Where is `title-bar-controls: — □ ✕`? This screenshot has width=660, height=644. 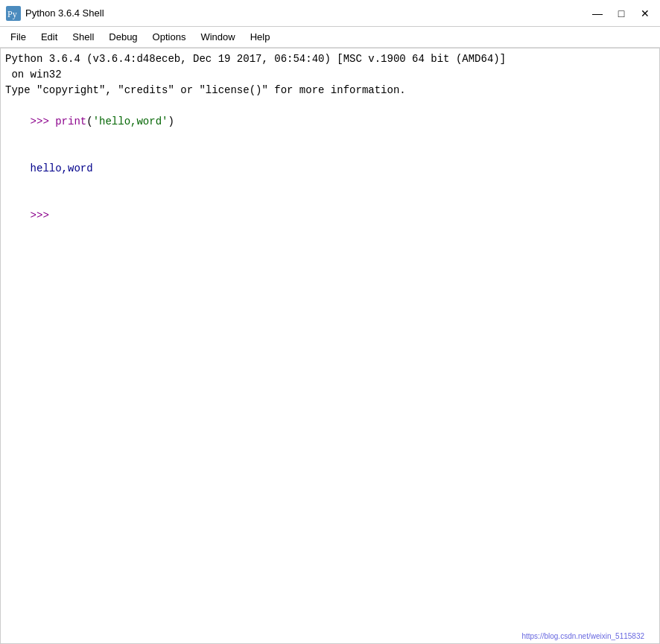 title-bar-controls: — □ ✕ is located at coordinates (621, 13).